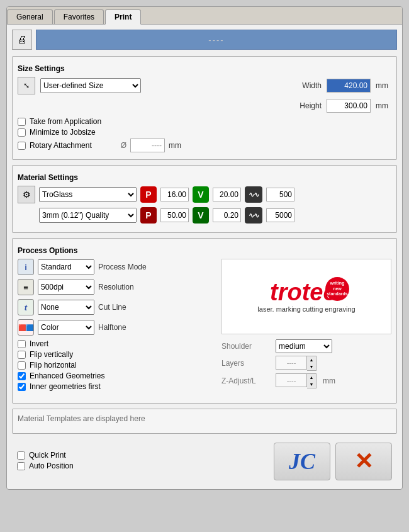 The image size is (409, 532). I want to click on minimize-checkbox, so click(21, 132).